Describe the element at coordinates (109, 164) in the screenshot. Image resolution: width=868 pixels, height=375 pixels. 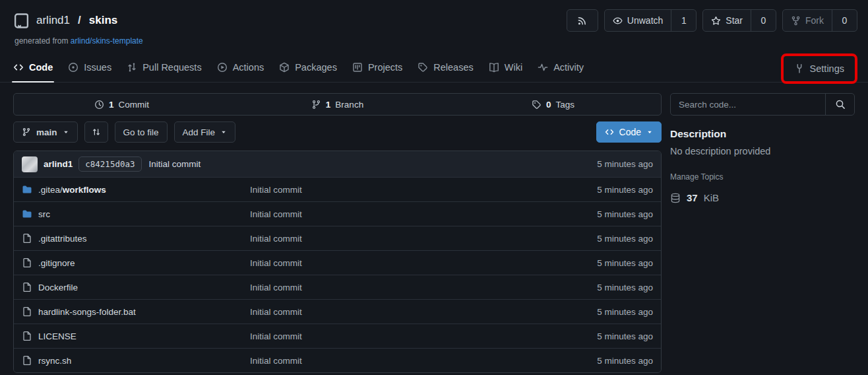
I see `commit-hash-link: c84215d0a3` at that location.